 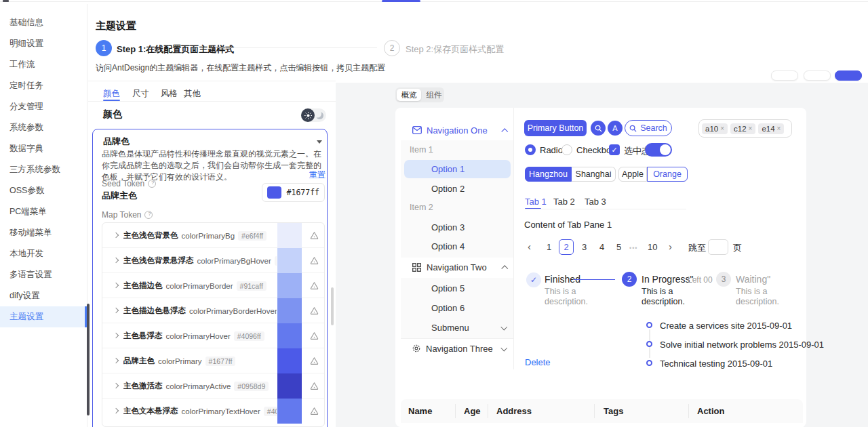 What do you see at coordinates (848, 76) in the screenshot?
I see `clipped-primary-button` at bounding box center [848, 76].